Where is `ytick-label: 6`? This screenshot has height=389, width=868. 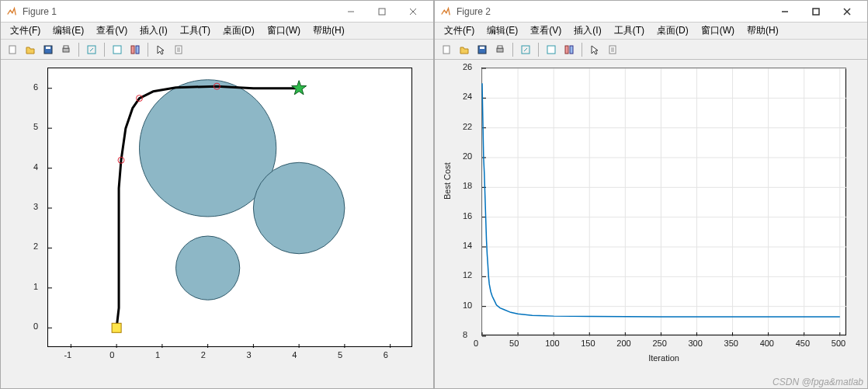 ytick-label: 6 is located at coordinates (36, 87).